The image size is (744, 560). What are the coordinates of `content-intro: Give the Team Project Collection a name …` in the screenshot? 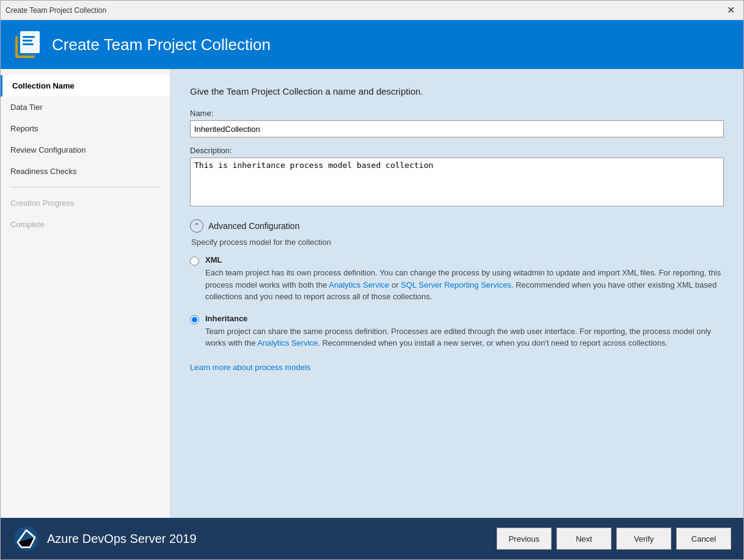 It's located at (457, 92).